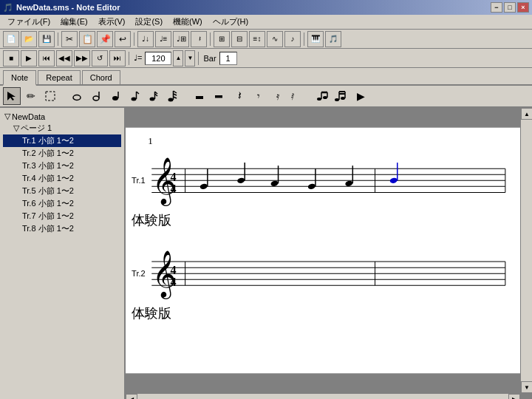 Image resolution: width=532 pixels, height=399 pixels. What do you see at coordinates (47, 39) in the screenshot?
I see `save-button: 💾` at bounding box center [47, 39].